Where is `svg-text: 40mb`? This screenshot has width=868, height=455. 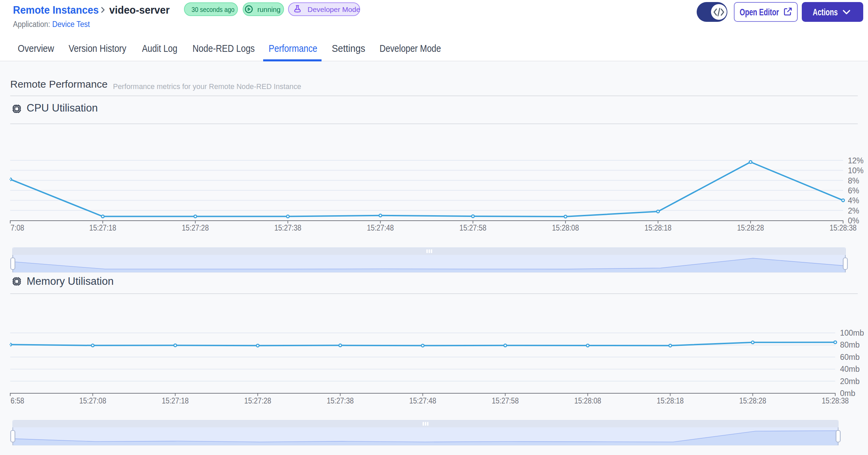
svg-text: 40mb is located at coordinates (850, 369).